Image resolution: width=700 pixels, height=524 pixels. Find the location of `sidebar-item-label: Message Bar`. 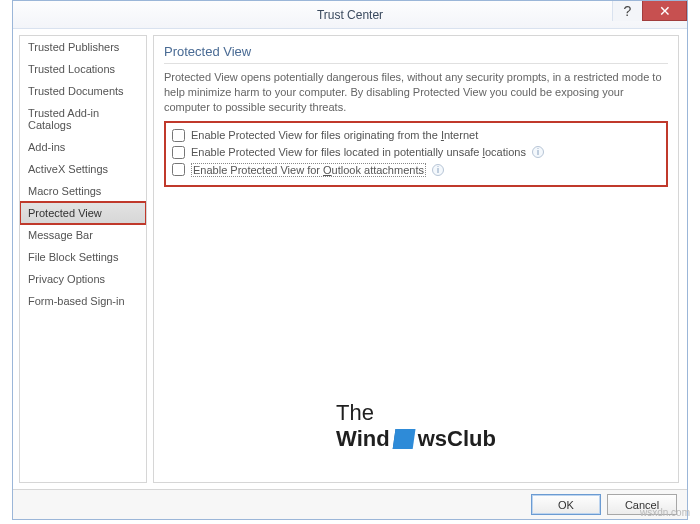

sidebar-item-label: Message Bar is located at coordinates (60, 235).